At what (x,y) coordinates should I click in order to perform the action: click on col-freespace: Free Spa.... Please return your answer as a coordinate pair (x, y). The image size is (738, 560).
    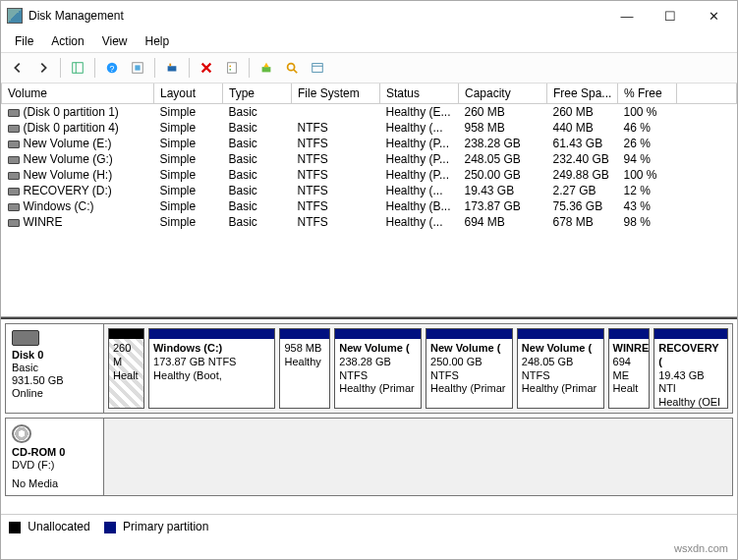
    Looking at the image, I should click on (583, 94).